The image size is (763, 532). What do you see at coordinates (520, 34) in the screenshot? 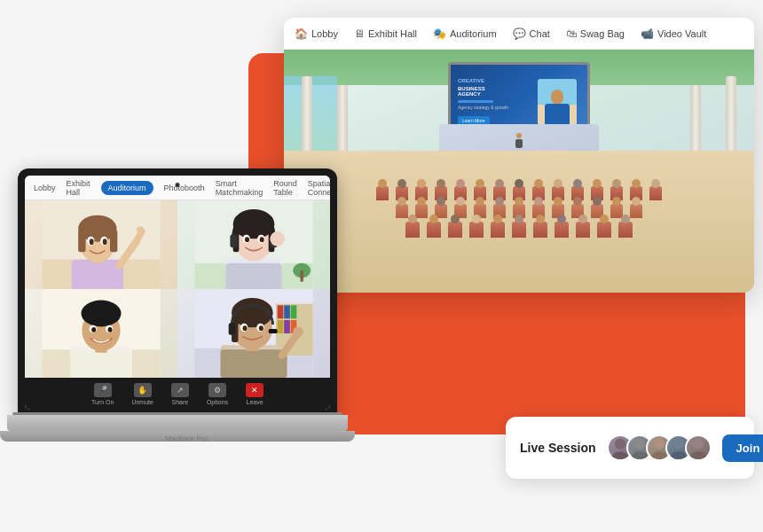
I see `chat-icon: 💬` at bounding box center [520, 34].